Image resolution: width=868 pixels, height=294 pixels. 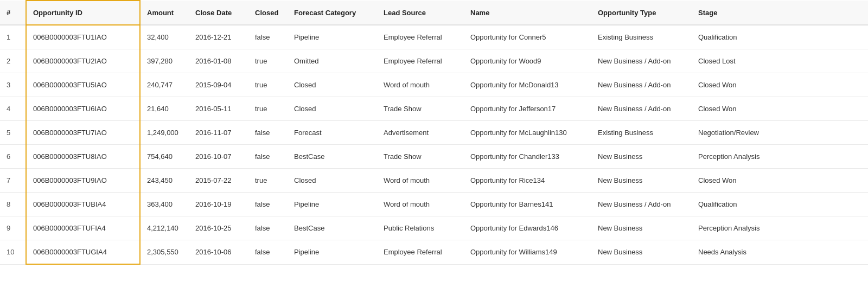 What do you see at coordinates (434, 13) in the screenshot?
I see `table-header-row: #Opportunity IDAmountClose DateClosedFor…` at bounding box center [434, 13].